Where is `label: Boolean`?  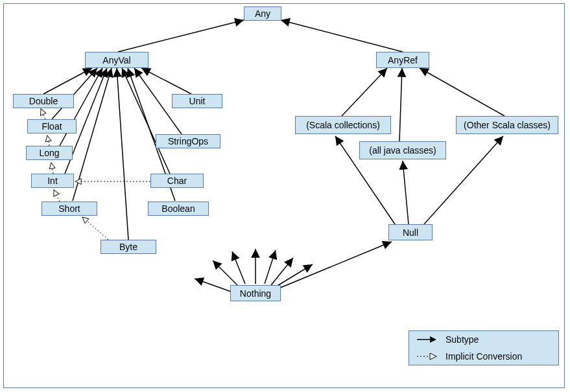 label: Boolean is located at coordinates (178, 209).